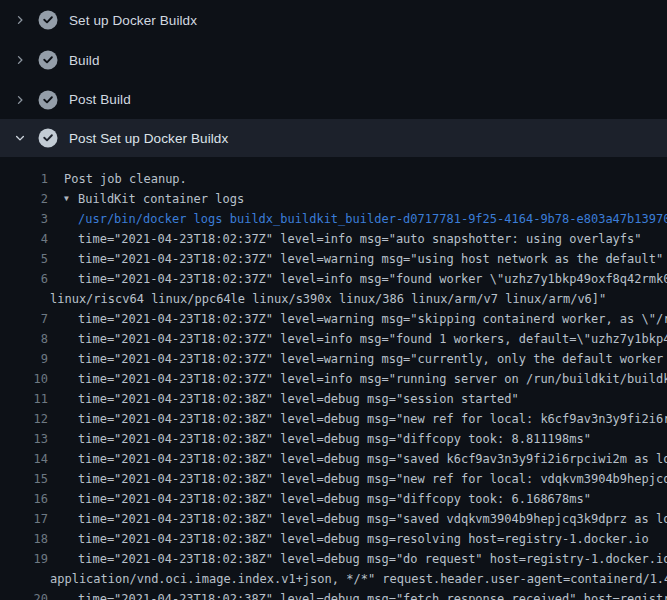 The height and width of the screenshot is (600, 667). I want to click on log-line-number: 3, so click(24, 219).